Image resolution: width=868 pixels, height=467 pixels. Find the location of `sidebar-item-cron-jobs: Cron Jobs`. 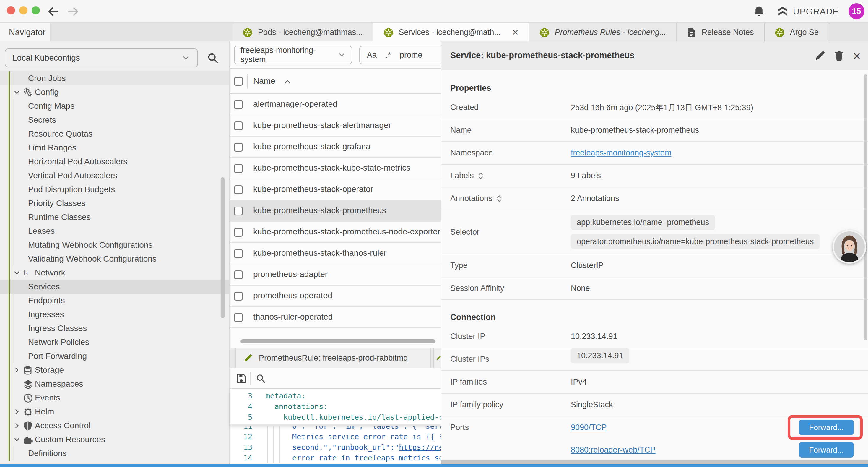

sidebar-item-cron-jobs: Cron Jobs is located at coordinates (115, 78).